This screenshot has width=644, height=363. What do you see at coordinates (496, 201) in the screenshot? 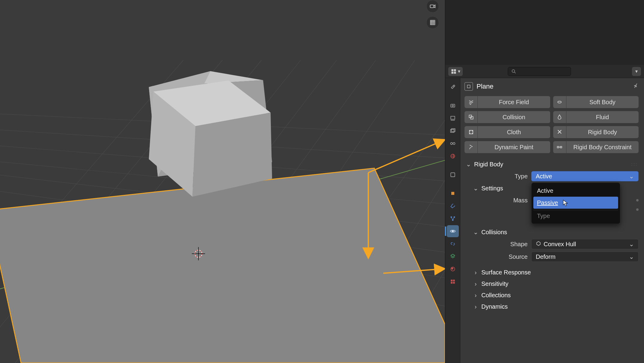
I see `mass-label: Mass` at bounding box center [496, 201].